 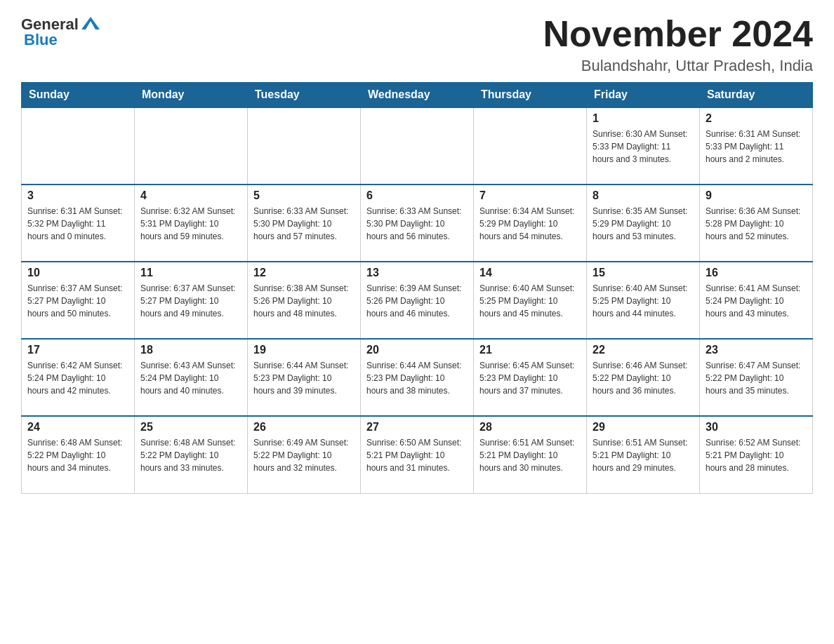 I want to click on day-info: Sunrise: 6:41 AM Sunset: 5:24 PM Dayligh…, so click(x=756, y=301).